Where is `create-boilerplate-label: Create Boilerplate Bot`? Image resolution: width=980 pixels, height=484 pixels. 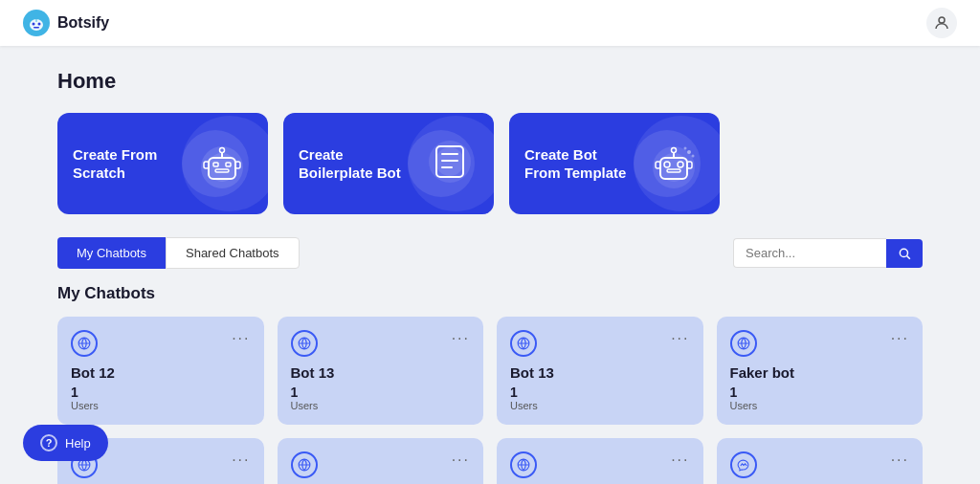
create-boilerplate-label: Create Boilerplate Bot is located at coordinates (351, 165).